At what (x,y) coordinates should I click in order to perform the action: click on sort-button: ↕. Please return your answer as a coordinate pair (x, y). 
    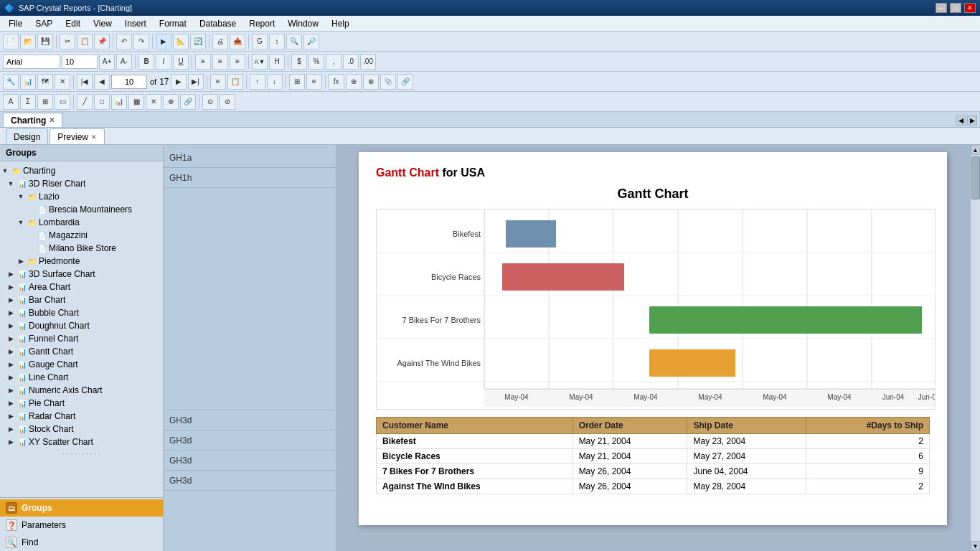
    Looking at the image, I should click on (277, 42).